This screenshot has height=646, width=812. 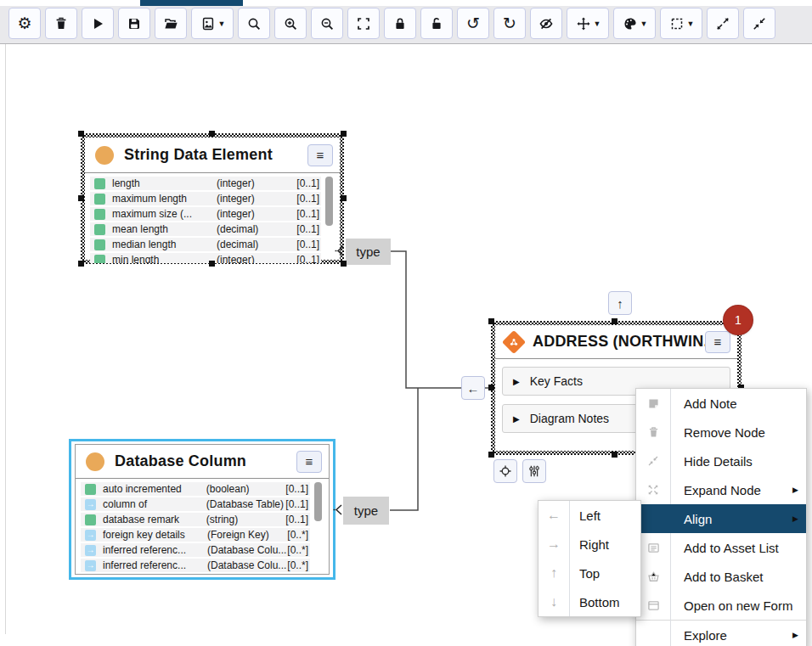 I want to click on filter-node-button, so click(x=534, y=471).